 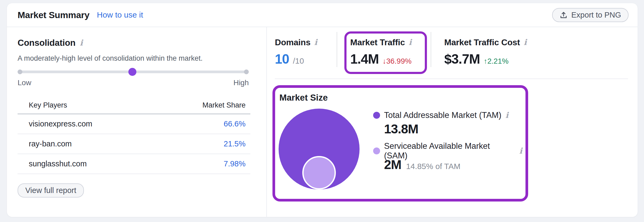 What do you see at coordinates (120, 15) in the screenshot?
I see `how-to-use-link: How to use it` at bounding box center [120, 15].